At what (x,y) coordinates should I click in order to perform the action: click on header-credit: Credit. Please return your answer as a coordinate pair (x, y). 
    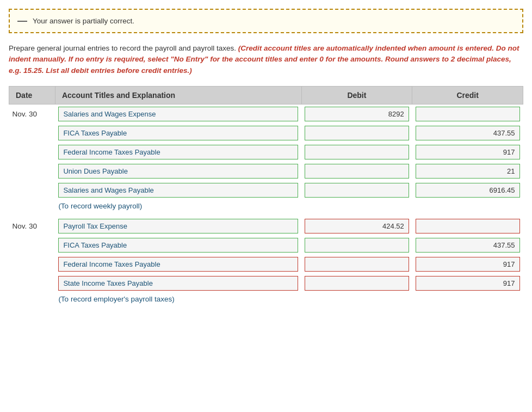
    Looking at the image, I should click on (468, 95).